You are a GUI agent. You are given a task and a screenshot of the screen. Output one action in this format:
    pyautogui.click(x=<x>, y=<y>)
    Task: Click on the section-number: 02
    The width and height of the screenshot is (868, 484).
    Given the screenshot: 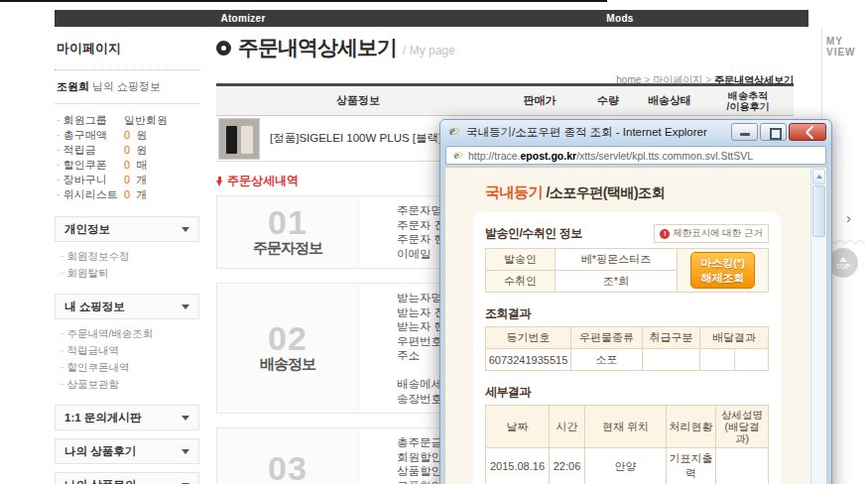 What is the action you would take?
    pyautogui.click(x=288, y=338)
    